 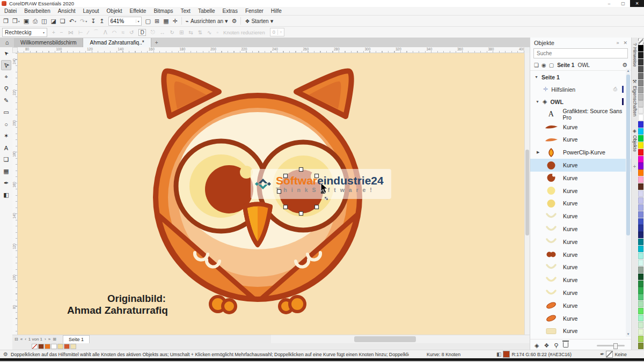 I want to click on rectangle-tool: ▭, so click(x=6, y=113).